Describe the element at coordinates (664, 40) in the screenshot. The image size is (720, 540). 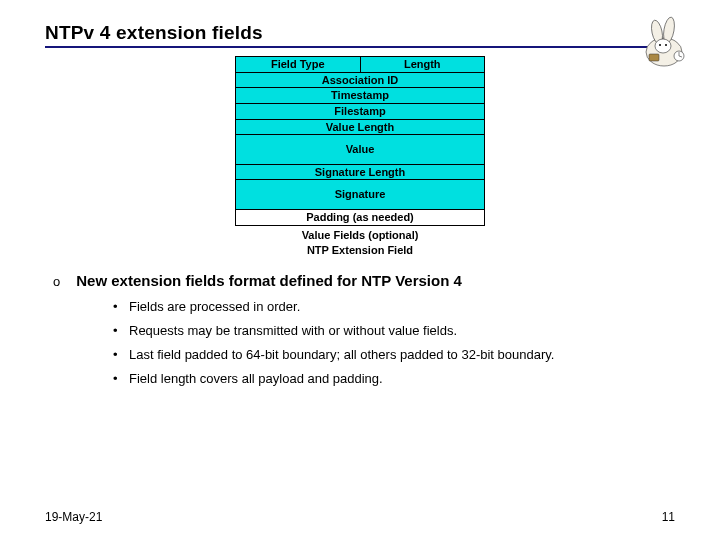
I see `rabbit-illustration` at that location.